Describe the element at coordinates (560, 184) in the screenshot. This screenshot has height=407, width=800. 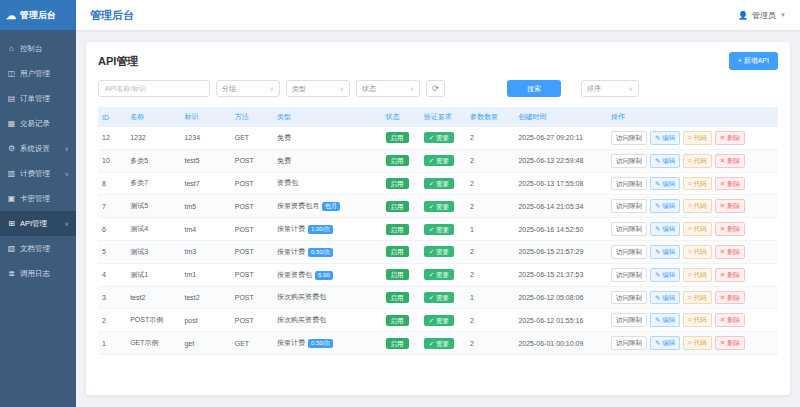
I see `cell-created: 2025-06-13 17:55:08` at that location.